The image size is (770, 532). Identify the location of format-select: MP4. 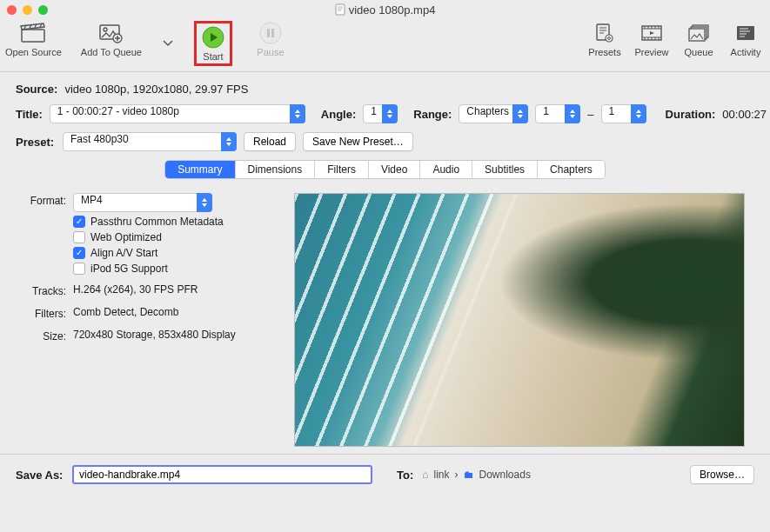
(143, 203).